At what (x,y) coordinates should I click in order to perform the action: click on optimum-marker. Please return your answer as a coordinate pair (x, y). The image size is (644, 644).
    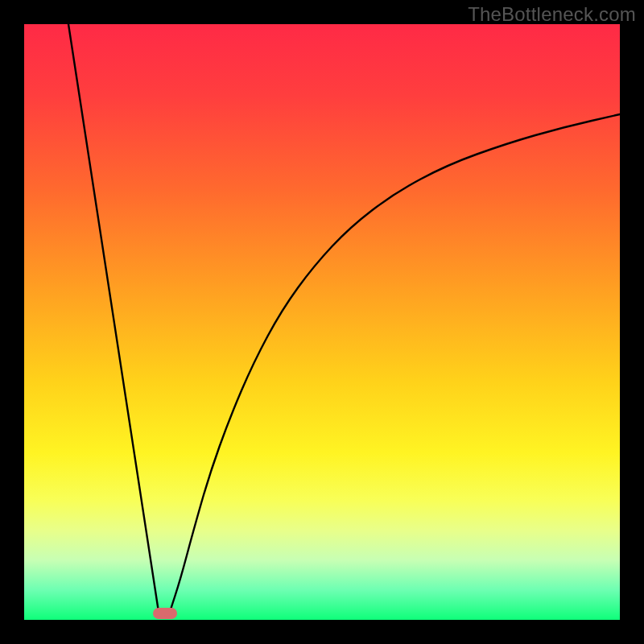
    Looking at the image, I should click on (165, 613).